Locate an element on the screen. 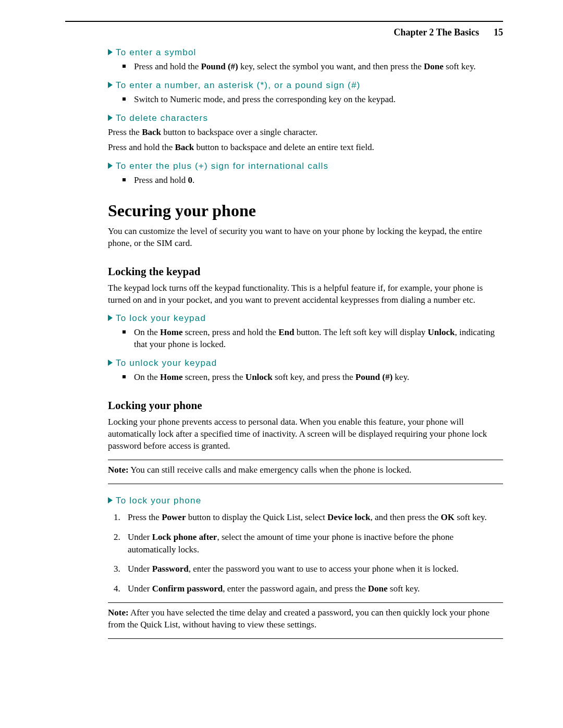  bold-text: Confirm password is located at coordinates (188, 589).